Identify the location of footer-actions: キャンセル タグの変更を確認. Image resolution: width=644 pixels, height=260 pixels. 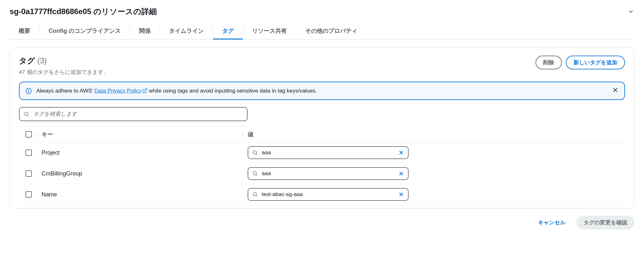
(322, 222).